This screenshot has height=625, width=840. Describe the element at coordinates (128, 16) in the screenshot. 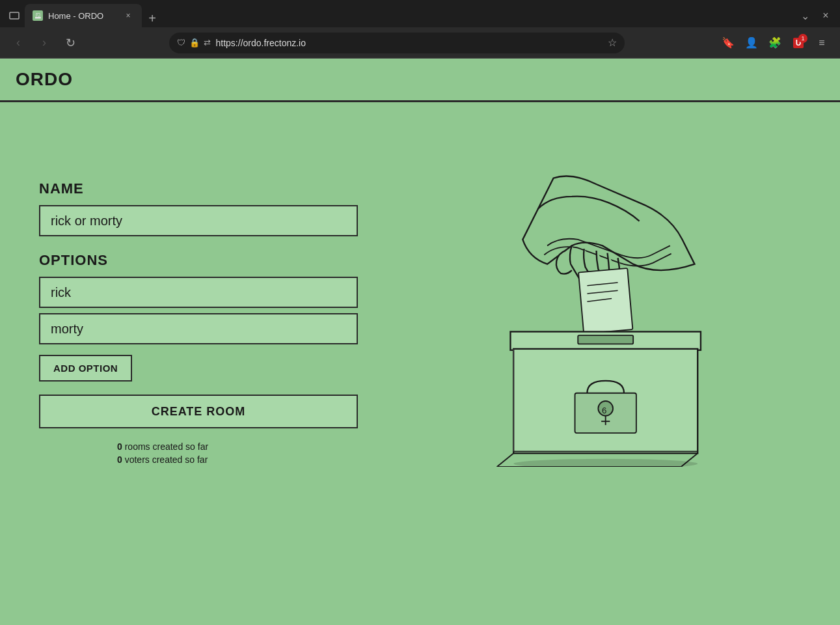

I see `tab-close-button: ×` at that location.